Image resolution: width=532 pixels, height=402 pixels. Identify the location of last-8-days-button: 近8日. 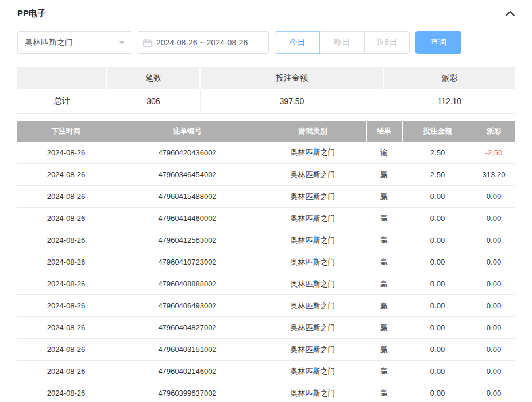
(387, 43).